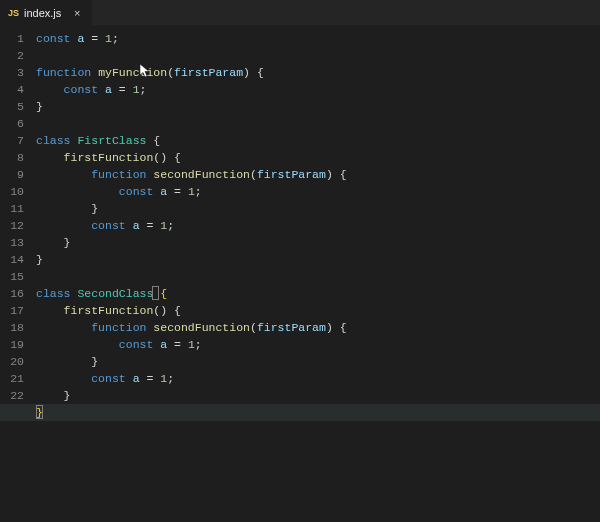 Image resolution: width=600 pixels, height=522 pixels. What do you see at coordinates (318, 72) in the screenshot?
I see `code-line: function myFunction(firstParam) {` at bounding box center [318, 72].